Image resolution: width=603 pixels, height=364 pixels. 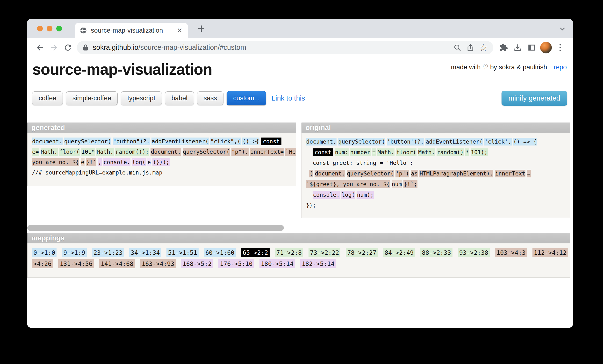 I want to click on code-segment: 101*, so click(x=88, y=152).